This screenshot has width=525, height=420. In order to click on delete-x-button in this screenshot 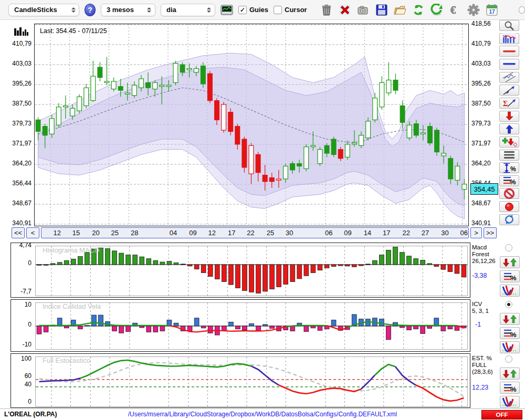, I will do `click(345, 10)`.